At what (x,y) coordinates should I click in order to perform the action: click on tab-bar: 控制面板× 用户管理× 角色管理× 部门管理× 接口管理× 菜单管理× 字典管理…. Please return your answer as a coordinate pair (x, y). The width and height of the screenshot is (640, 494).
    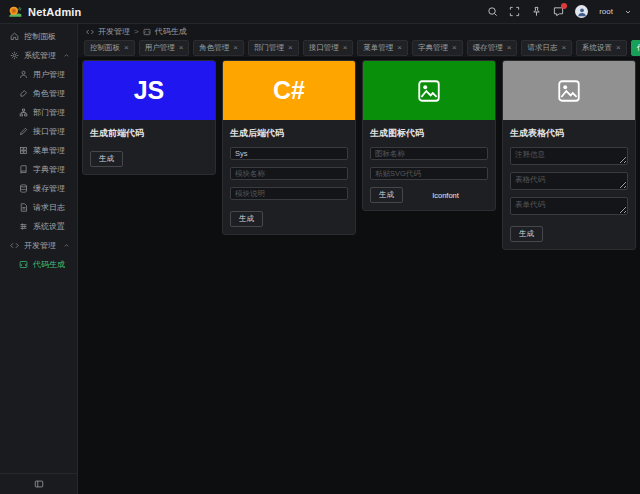
    Looking at the image, I should click on (359, 48).